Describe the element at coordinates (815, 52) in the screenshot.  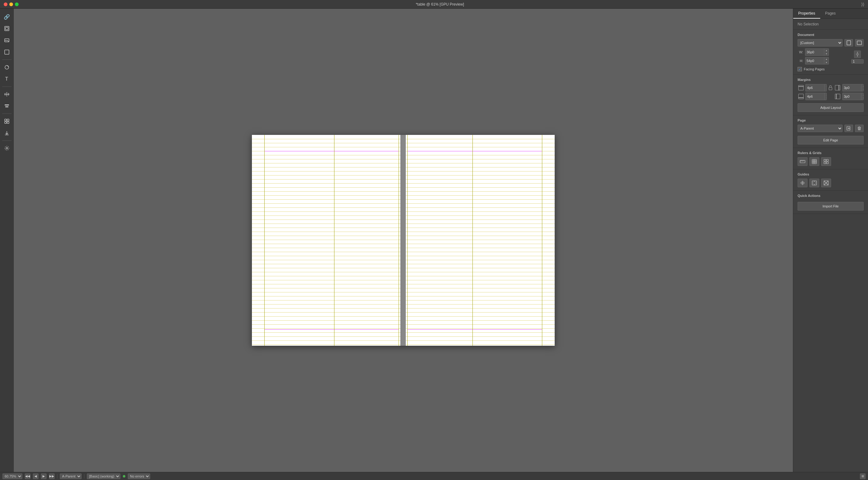
I see `width-input` at that location.